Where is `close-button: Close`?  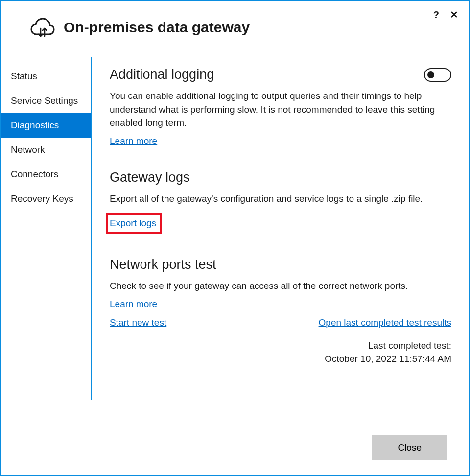 close-button: Close is located at coordinates (409, 448).